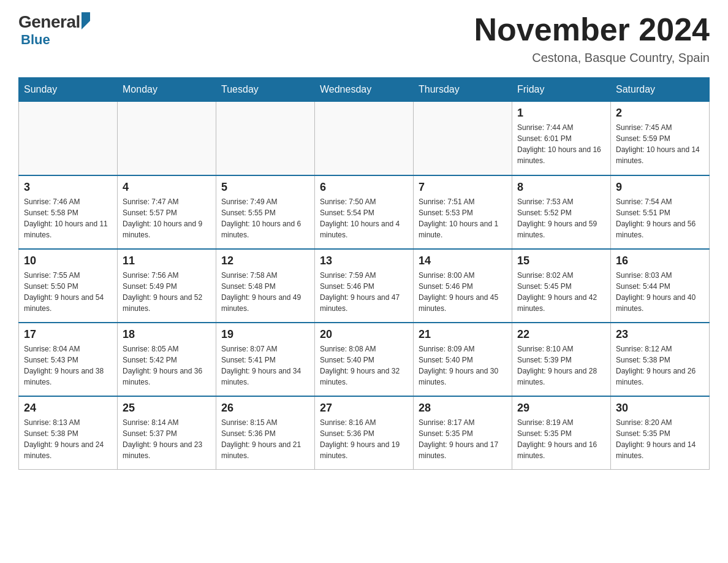 Image resolution: width=728 pixels, height=563 pixels. What do you see at coordinates (463, 90) in the screenshot?
I see `day-of-week-header: Thursday` at bounding box center [463, 90].